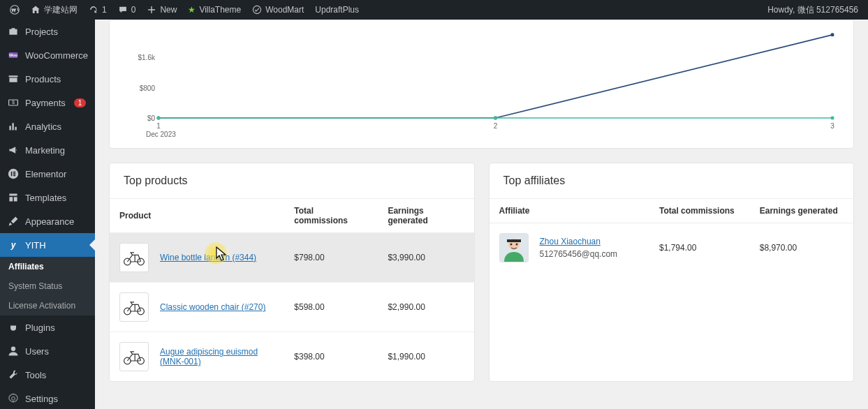 Image resolution: width=868 pixels, height=409 pixels. I want to click on sidebar-subitem-license-activation: License Activation, so click(47, 306).